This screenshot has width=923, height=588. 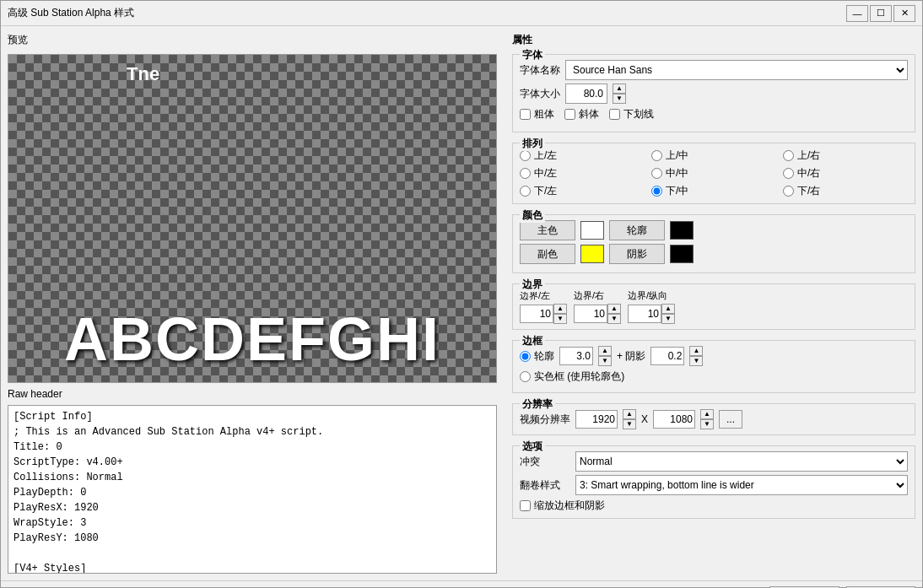 What do you see at coordinates (540, 71) in the screenshot?
I see `font-name-label: 字体名称` at bounding box center [540, 71].